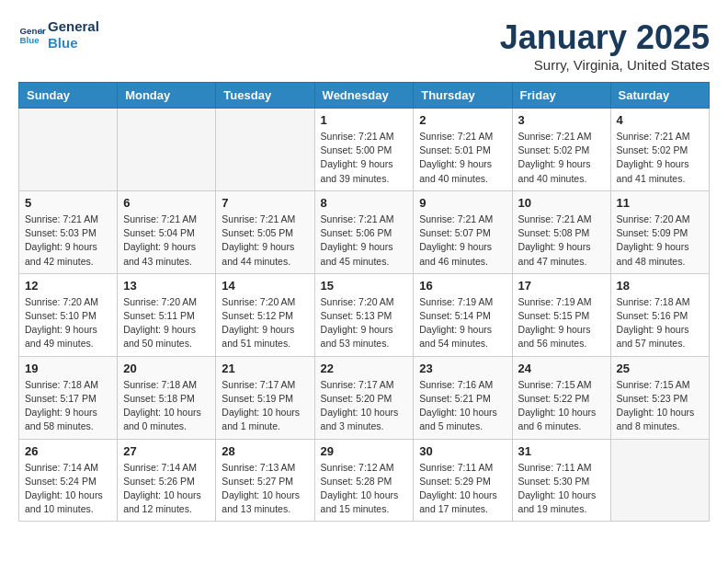 Image resolution: width=728 pixels, height=563 pixels. What do you see at coordinates (68, 202) in the screenshot?
I see `day-number: 5` at bounding box center [68, 202].